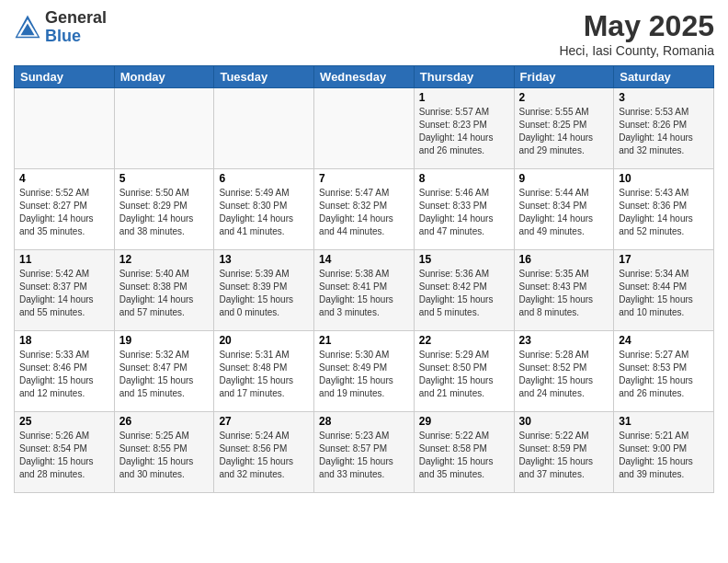 The image size is (728, 563). Describe the element at coordinates (364, 77) in the screenshot. I see `calendar-header-row: Sunday Monday Tuesday Wednesday Thursday…` at that location.